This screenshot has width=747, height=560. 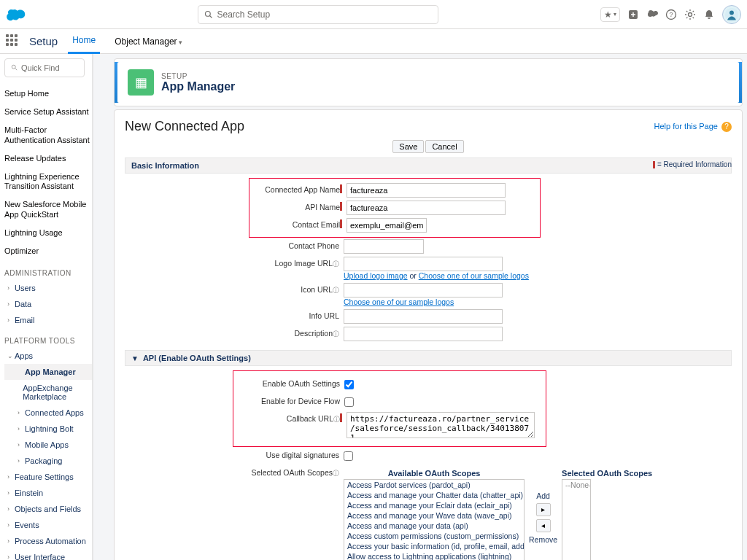 What do you see at coordinates (289, 419) in the screenshot?
I see `label-callback-url: Callback URLⓘ` at bounding box center [289, 419].